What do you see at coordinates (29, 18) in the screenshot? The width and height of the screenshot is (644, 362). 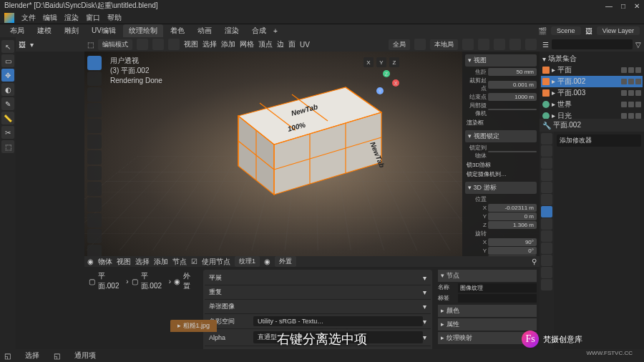 I see `menu-file: 文件` at bounding box center [29, 18].